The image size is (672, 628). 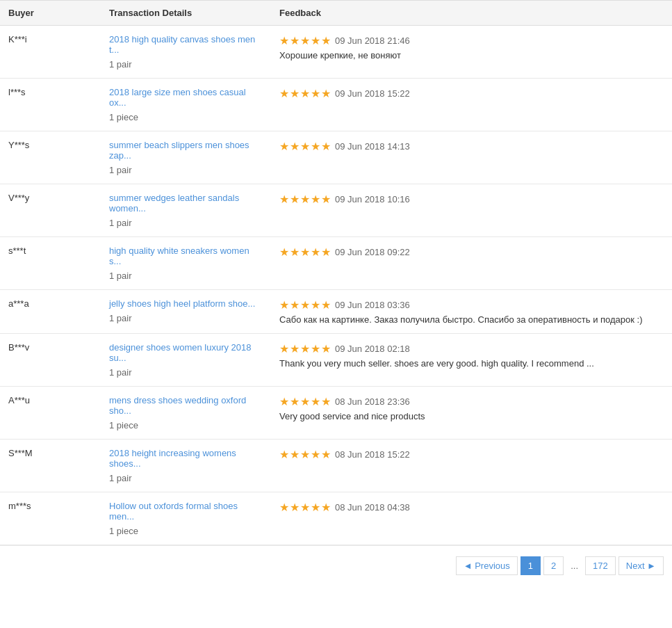 I want to click on feedback-date: 09 Jun 2018 03:36, so click(x=372, y=305).